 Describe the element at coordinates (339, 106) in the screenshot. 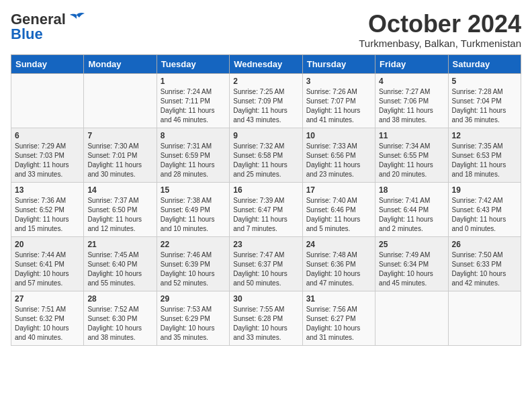

I see `day-info: Sunrise: 7:26 AM Sunset: 7:07 PM Dayligh…` at that location.